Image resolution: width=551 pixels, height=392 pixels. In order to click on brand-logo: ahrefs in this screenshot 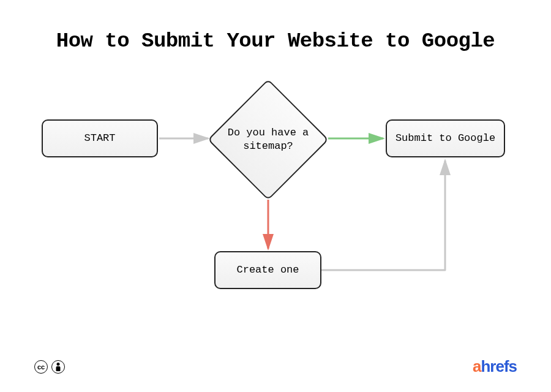, I will do `click(495, 366)`.